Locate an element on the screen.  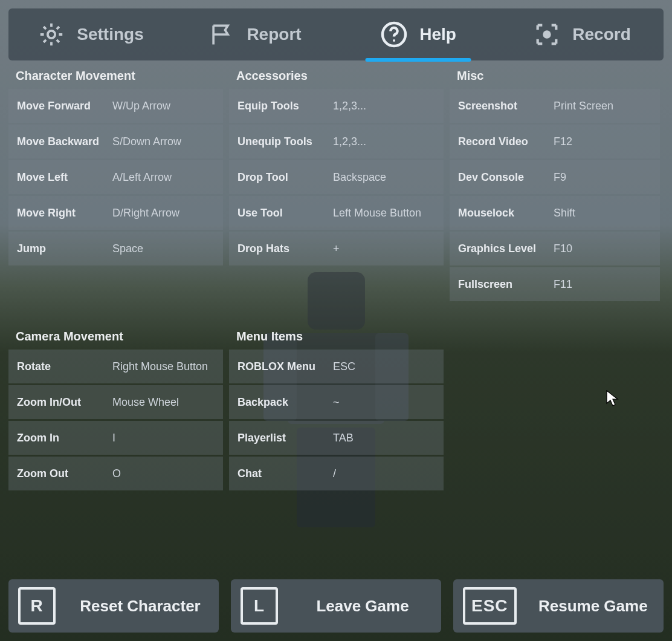
keybind-label: Playerlist is located at coordinates (285, 438).